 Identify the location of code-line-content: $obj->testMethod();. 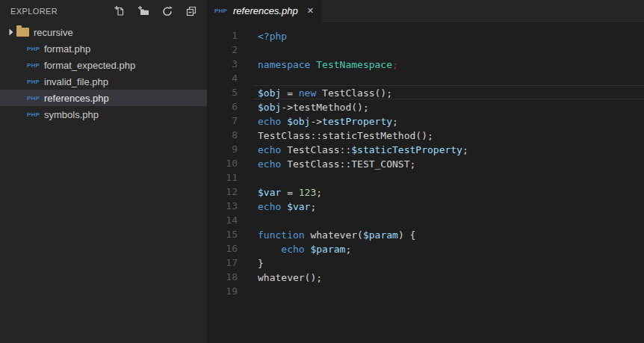
(448, 106).